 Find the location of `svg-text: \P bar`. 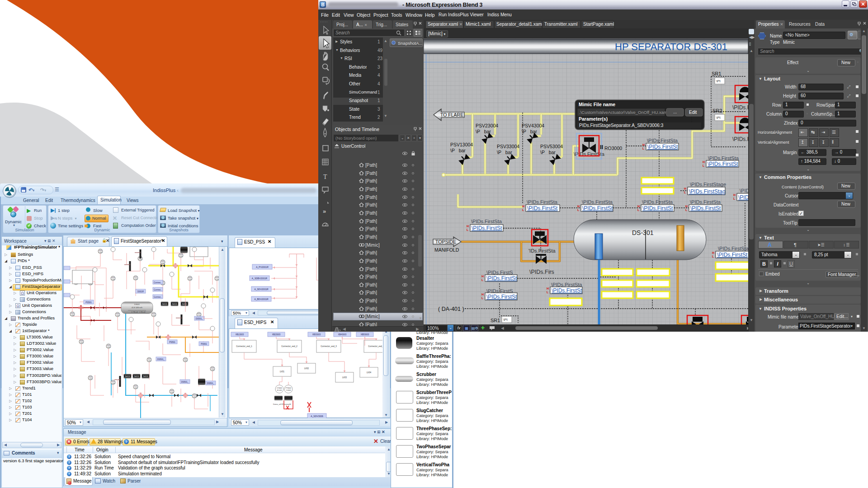

svg-text: \P bar is located at coordinates (505, 152).